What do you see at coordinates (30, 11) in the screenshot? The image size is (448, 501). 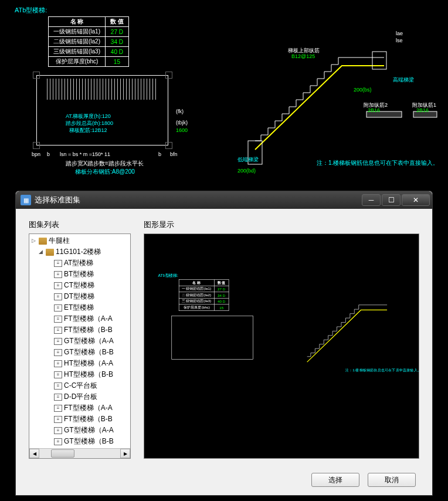 I see `cad-title: ATb型楼梯:` at bounding box center [30, 11].